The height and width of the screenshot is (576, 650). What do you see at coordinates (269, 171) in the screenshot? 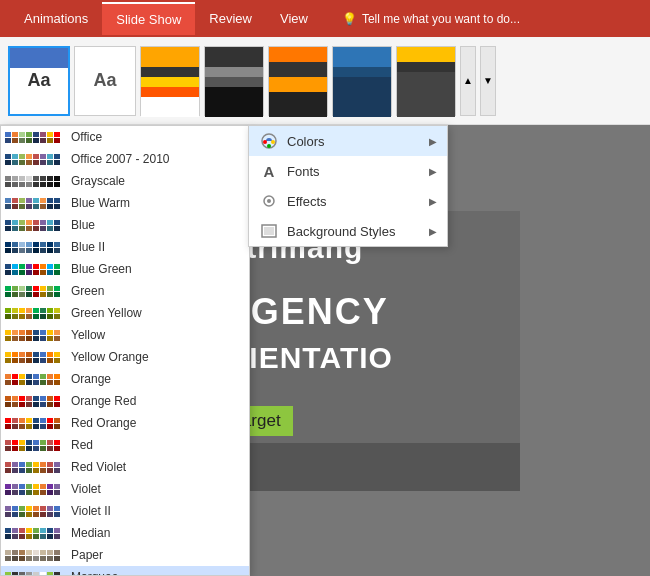
I see `fonts-icon: A` at bounding box center [269, 171].